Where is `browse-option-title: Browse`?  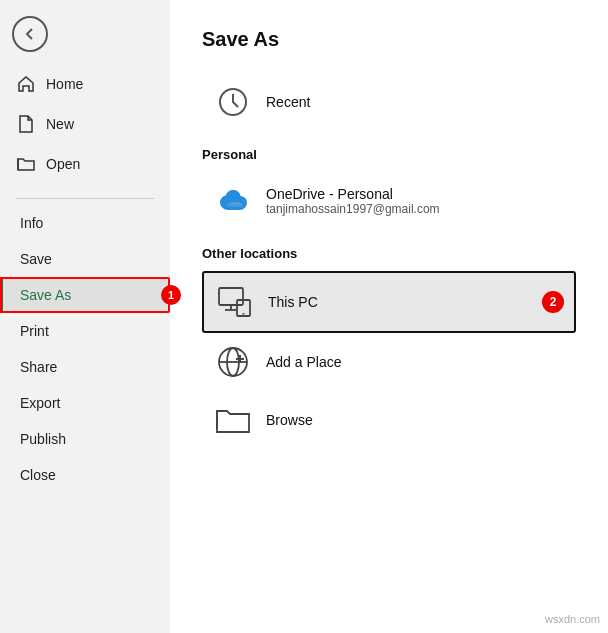 browse-option-title: Browse is located at coordinates (290, 420).